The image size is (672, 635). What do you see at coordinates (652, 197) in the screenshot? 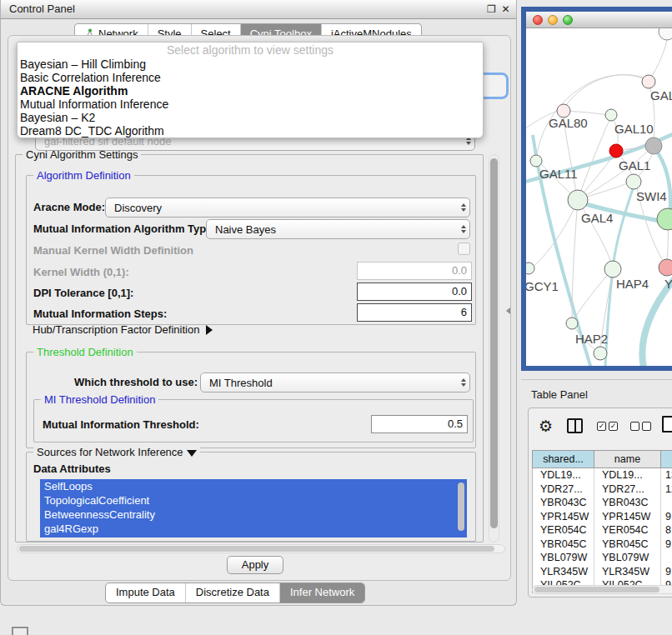
I see `node-label: SWI4` at bounding box center [652, 197].